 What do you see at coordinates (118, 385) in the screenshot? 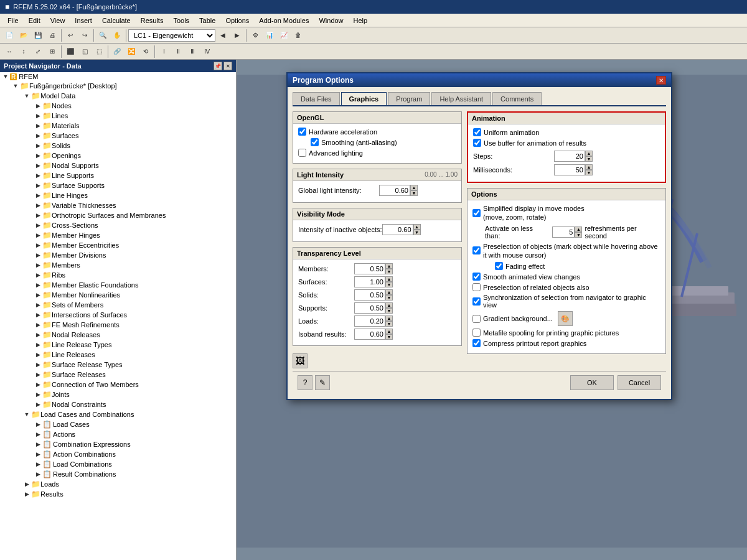
I see `tree-item-conn-two: ▶ 📁 Connection of Two Members` at bounding box center [118, 385].